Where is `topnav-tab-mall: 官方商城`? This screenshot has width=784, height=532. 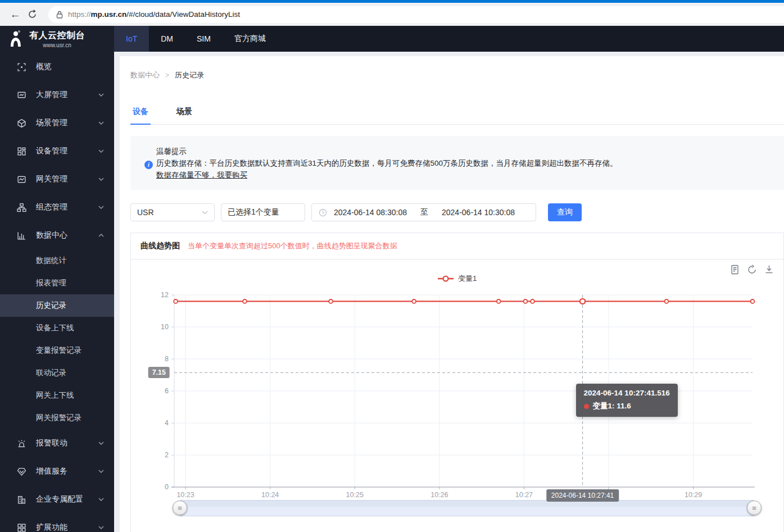
topnav-tab-mall: 官方商城 is located at coordinates (250, 39).